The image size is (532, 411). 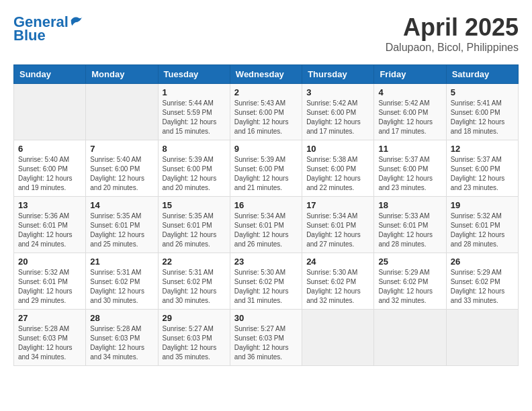 I want to click on logo-icon, so click(x=77, y=20).